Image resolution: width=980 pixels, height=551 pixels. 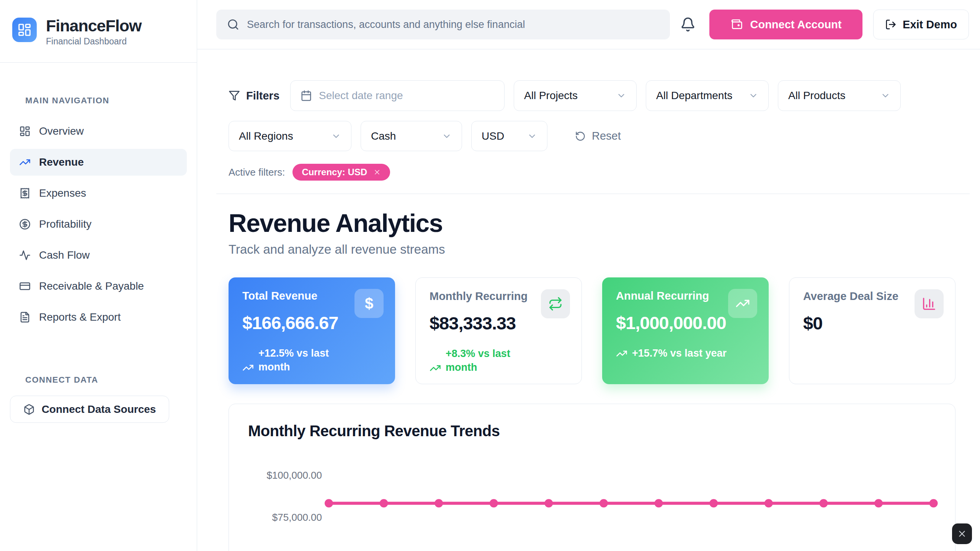 What do you see at coordinates (921, 24) in the screenshot?
I see `exit-demo-button: Exit Demo` at bounding box center [921, 24].